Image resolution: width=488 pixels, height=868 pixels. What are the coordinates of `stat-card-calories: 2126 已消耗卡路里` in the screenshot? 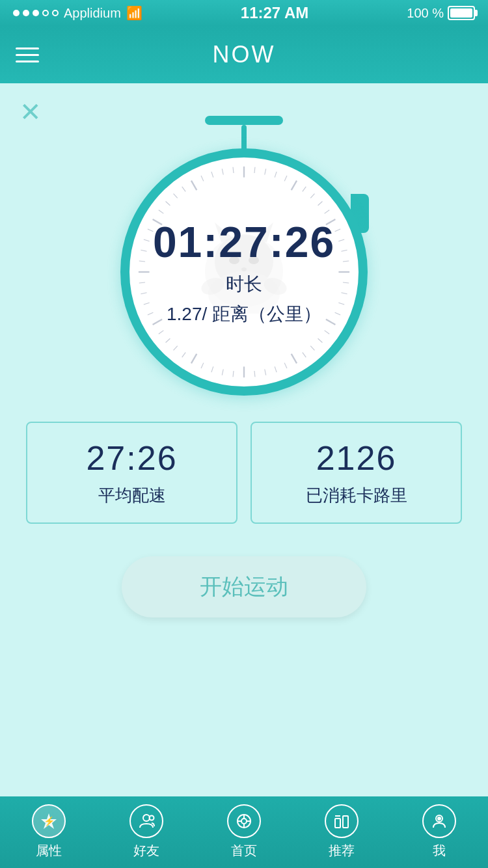 It's located at (357, 472).